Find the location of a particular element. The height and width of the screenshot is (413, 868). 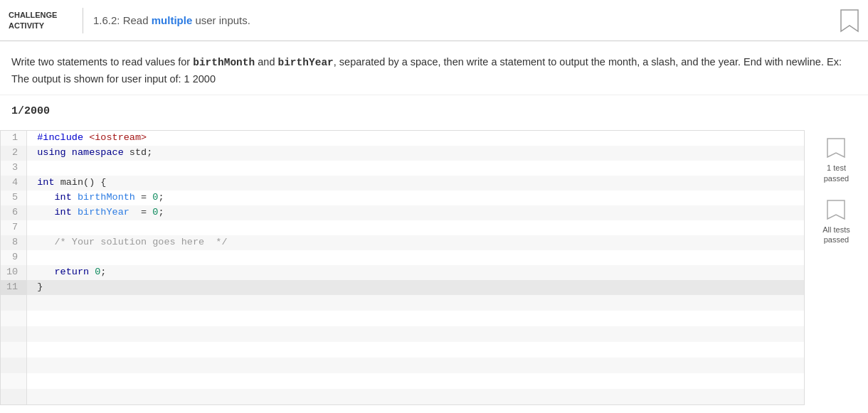

line-number: 3 is located at coordinates (14, 168).